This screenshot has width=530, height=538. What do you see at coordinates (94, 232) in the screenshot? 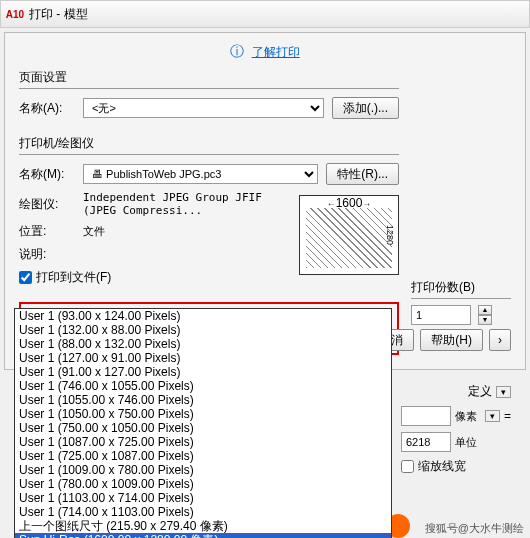
I see `where-value: 文件` at bounding box center [94, 232].